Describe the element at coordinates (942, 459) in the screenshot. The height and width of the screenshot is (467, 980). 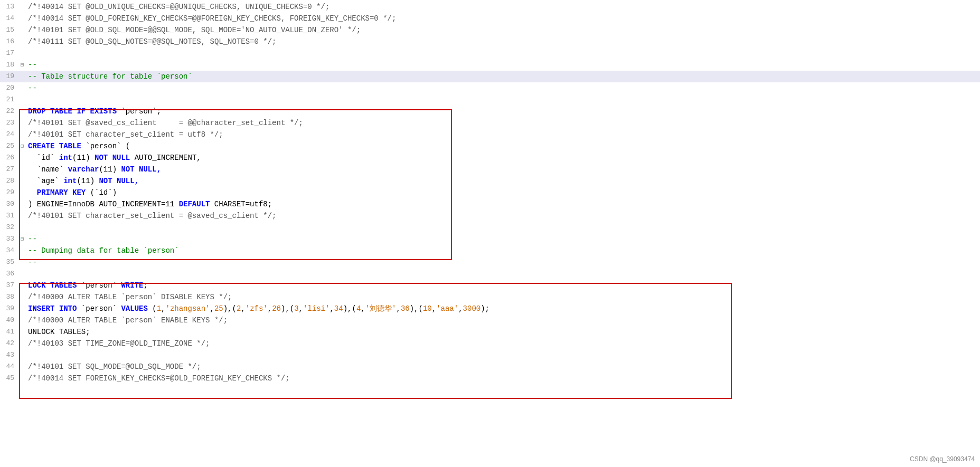
I see `watermark: CSDN @qq_39093474` at that location.